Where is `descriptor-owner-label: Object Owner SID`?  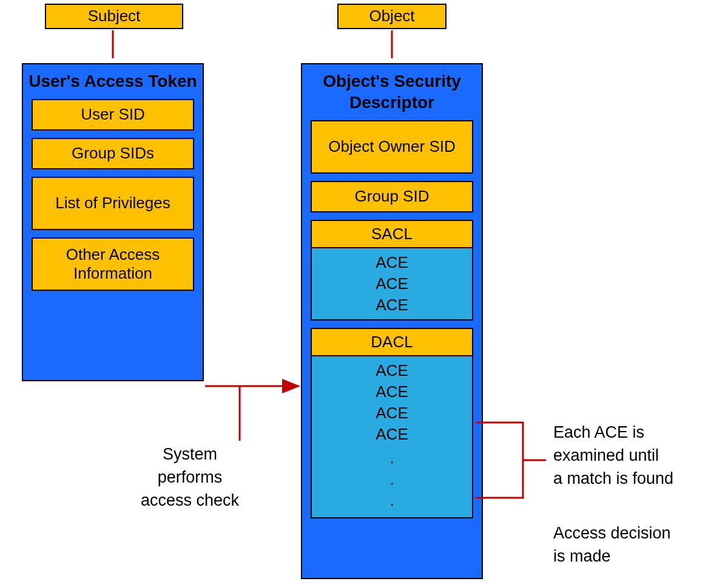 descriptor-owner-label: Object Owner SID is located at coordinates (392, 147).